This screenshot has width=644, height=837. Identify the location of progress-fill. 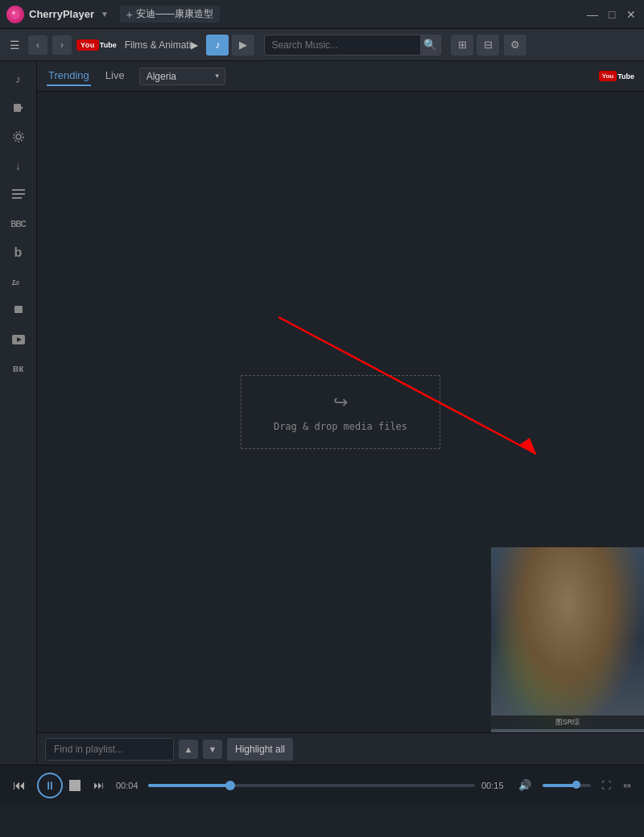
(189, 785).